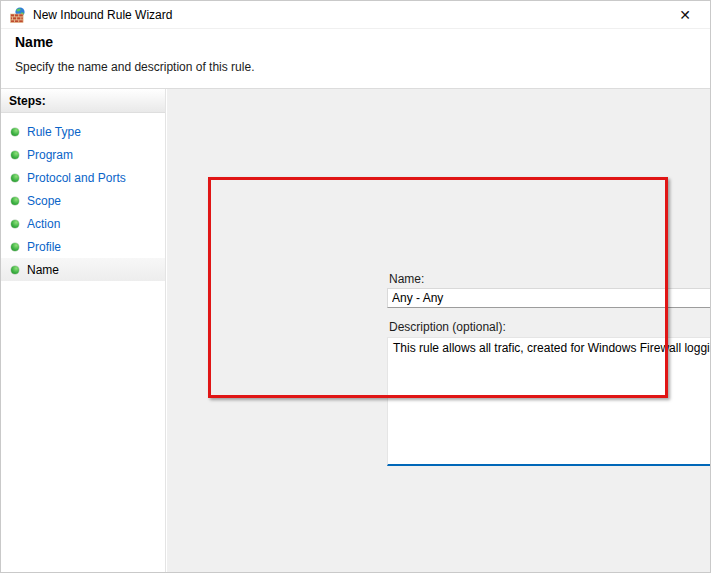 This screenshot has width=711, height=573. What do you see at coordinates (448, 327) in the screenshot?
I see `description-field-label: Description (optional):` at bounding box center [448, 327].